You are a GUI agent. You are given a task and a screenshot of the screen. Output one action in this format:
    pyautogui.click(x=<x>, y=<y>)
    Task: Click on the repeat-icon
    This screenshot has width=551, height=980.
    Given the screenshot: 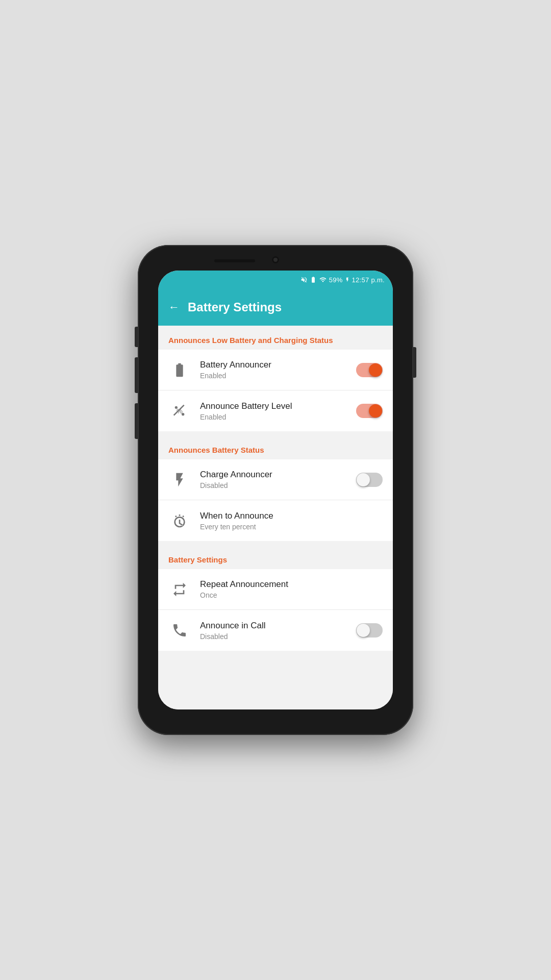 What is the action you would take?
    pyautogui.click(x=180, y=590)
    